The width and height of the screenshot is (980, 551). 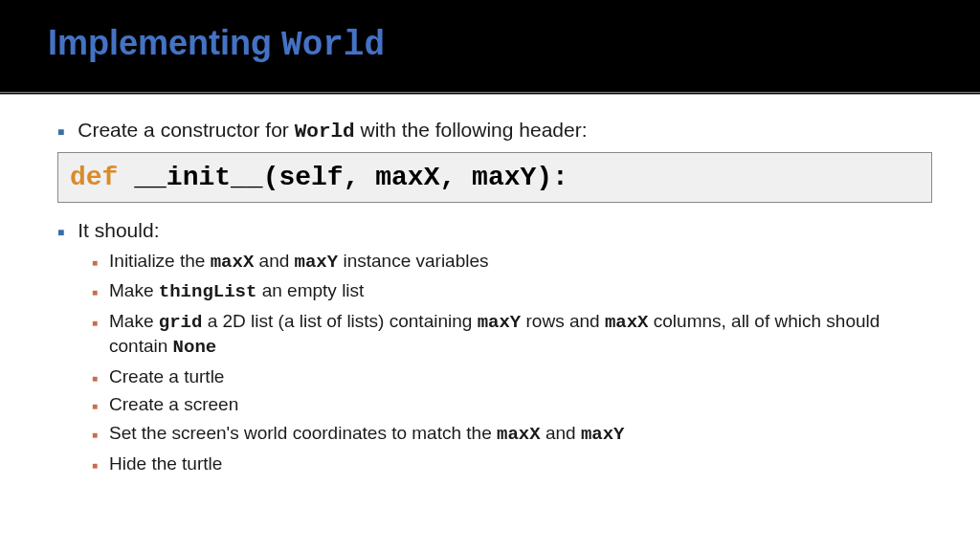 I want to click on sub-item-text: Initialize the maxX and maxY instance va…, so click(x=299, y=262).